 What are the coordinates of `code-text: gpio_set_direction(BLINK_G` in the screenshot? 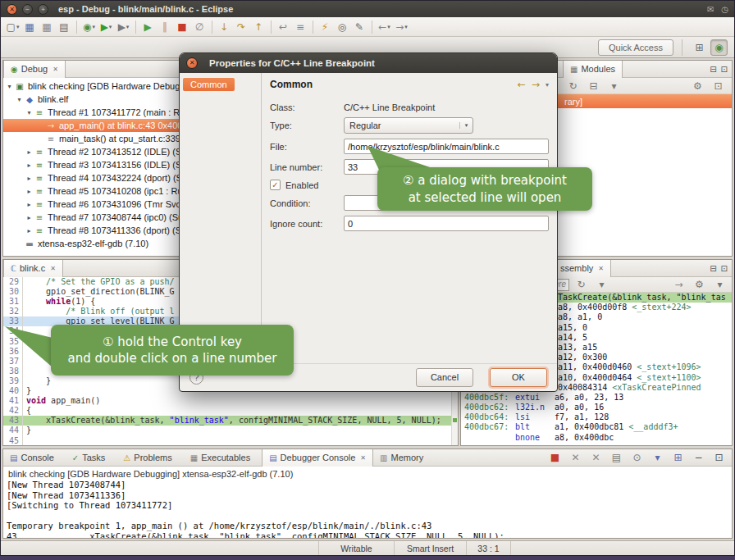 It's located at (98, 292).